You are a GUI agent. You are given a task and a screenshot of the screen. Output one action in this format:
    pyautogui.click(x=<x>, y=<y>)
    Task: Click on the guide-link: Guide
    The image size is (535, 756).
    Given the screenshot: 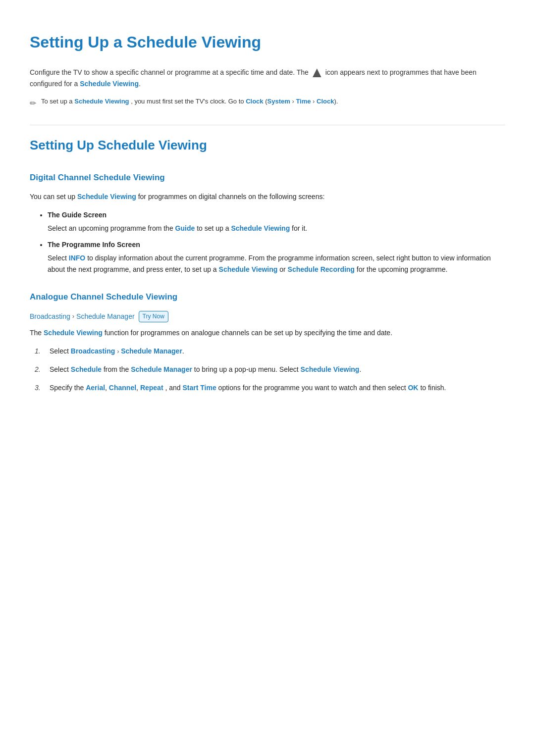 What is the action you would take?
    pyautogui.click(x=185, y=228)
    